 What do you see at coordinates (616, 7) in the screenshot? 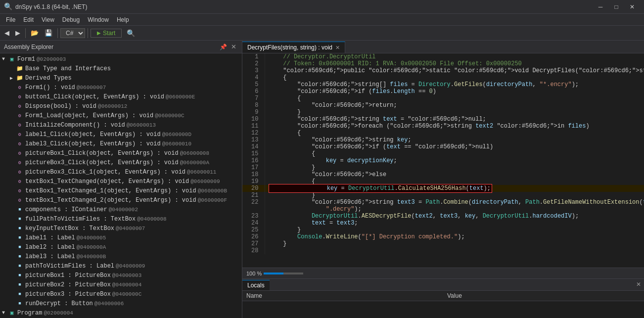
I see `maximize-button: □` at bounding box center [616, 7].